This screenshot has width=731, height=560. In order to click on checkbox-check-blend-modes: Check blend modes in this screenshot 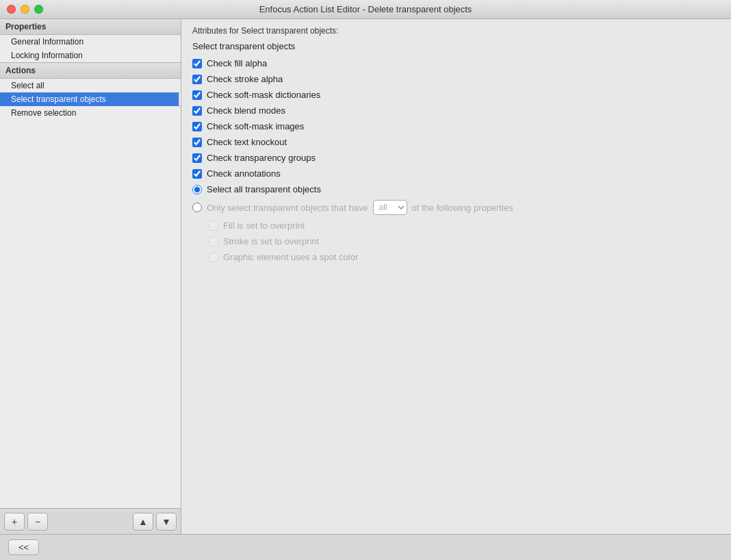, I will do `click(456, 111)`.